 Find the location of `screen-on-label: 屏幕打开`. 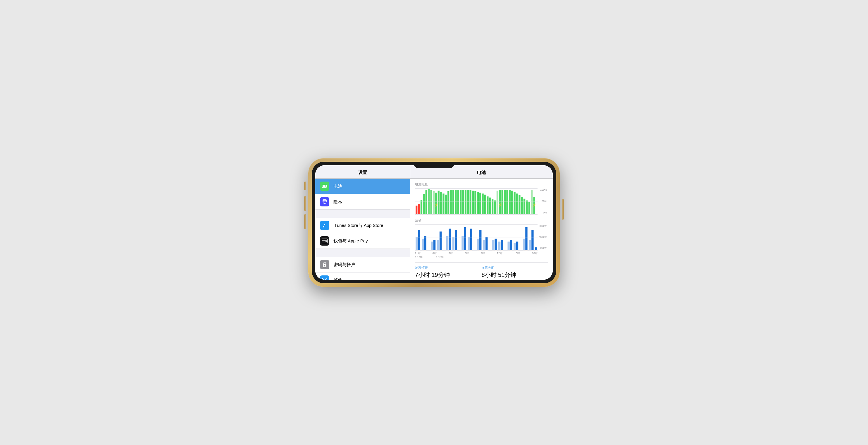

screen-on-label: 屏幕打开 is located at coordinates (448, 267).